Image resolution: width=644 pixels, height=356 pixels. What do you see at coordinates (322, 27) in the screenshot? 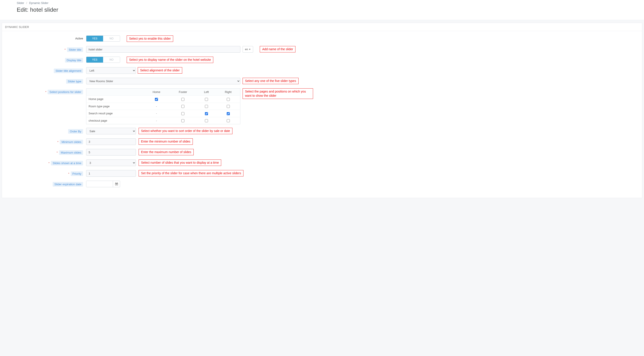
I see `panel-title: DYNAMIC SLIDER` at bounding box center [322, 27].